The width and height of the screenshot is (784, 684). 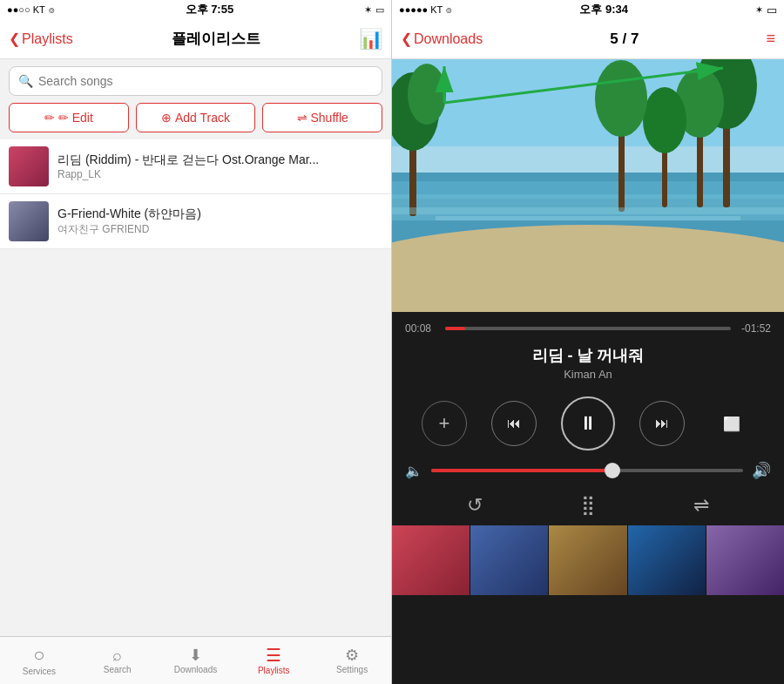 I want to click on status-bar-right: ●●●●● KT ⌾ 오후 9:34 ✶ ▭, so click(x=588, y=10).